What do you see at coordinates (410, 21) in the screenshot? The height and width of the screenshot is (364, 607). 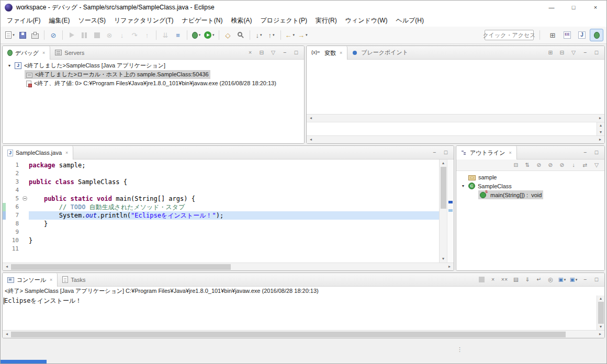 I see `menu-item: ヘルプ(H)` at bounding box center [410, 21].